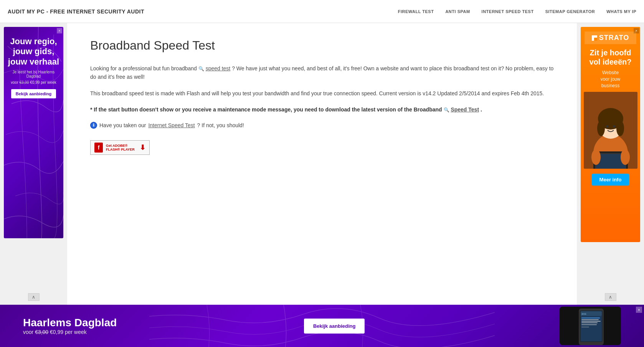  Describe the element at coordinates (517, 12) in the screenshot. I see `main-nav: FIREWALL TEST ANTI SPAM INTERNET SPEED T…` at that location.